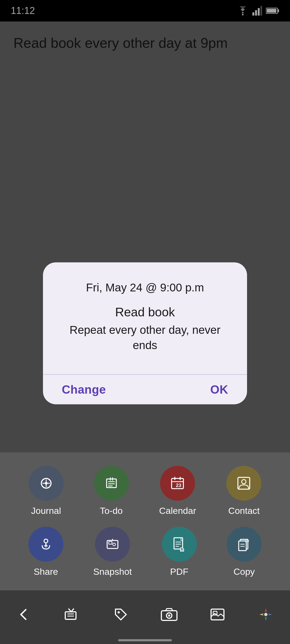 This screenshot has height=644, width=290. What do you see at coordinates (46, 544) in the screenshot?
I see `share-icon-wrap` at bounding box center [46, 544].